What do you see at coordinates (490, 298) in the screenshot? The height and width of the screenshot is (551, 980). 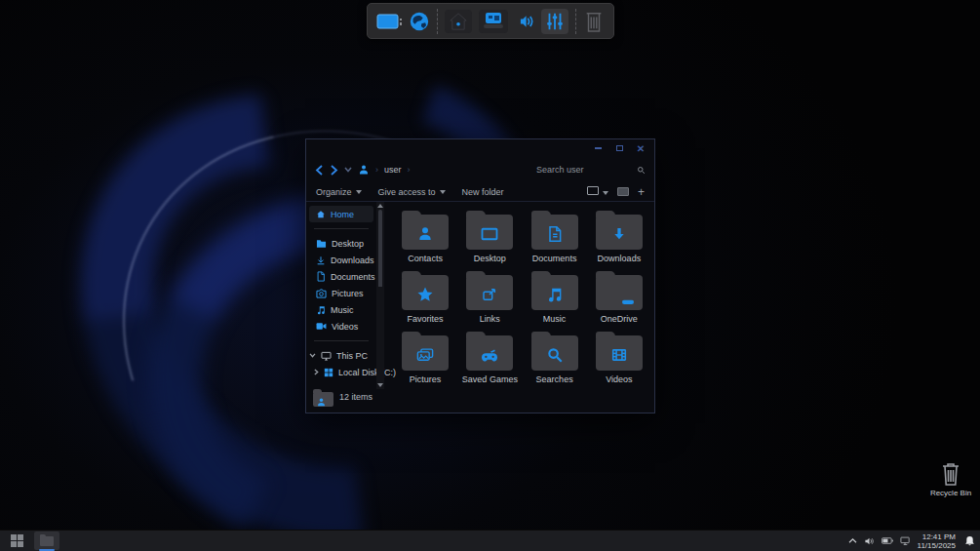 I see `folder-item-links: Links` at bounding box center [490, 298].